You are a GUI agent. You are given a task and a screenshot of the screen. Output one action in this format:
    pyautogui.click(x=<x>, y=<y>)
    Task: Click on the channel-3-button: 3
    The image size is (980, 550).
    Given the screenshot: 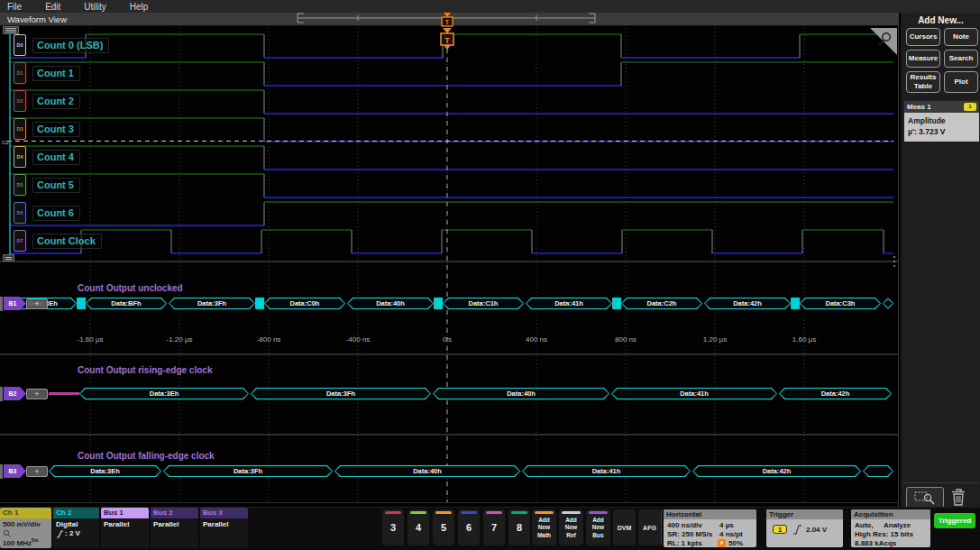 What is the action you would take?
    pyautogui.click(x=393, y=527)
    